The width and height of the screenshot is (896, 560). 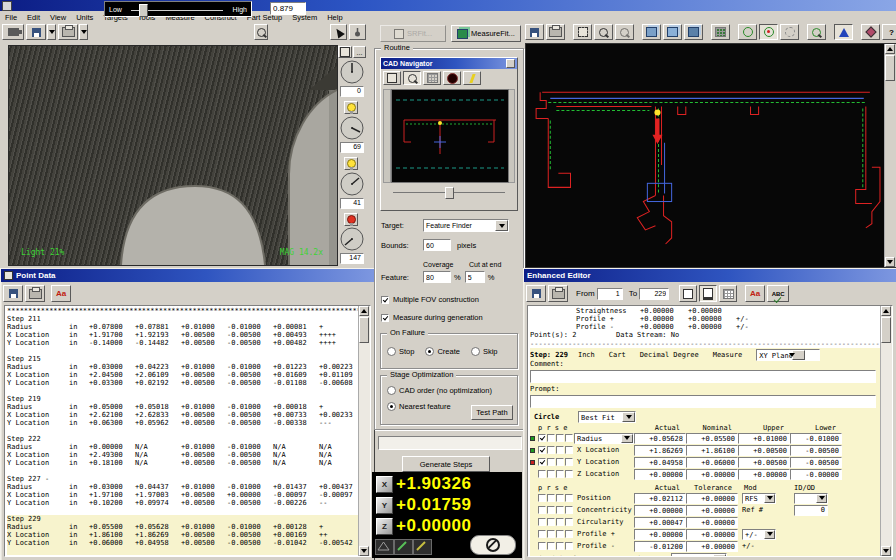 What do you see at coordinates (510, 64) in the screenshot?
I see `window-button` at bounding box center [510, 64].